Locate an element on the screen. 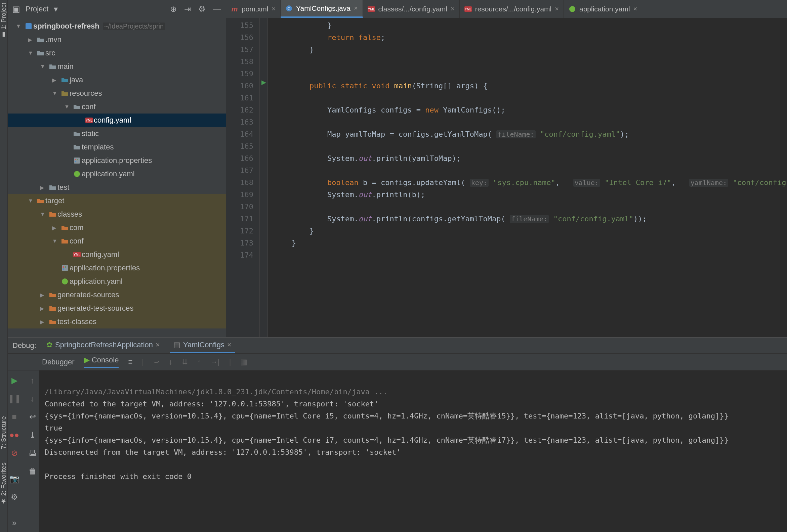  hide-icon: — is located at coordinates (217, 9).